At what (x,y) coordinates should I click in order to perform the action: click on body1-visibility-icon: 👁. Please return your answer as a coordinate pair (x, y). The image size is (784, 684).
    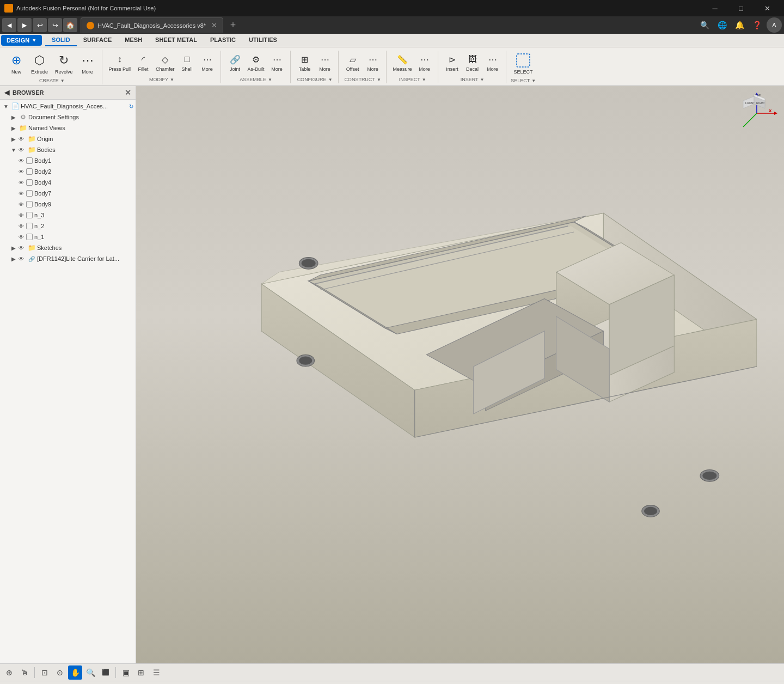
    Looking at the image, I should click on (21, 161).